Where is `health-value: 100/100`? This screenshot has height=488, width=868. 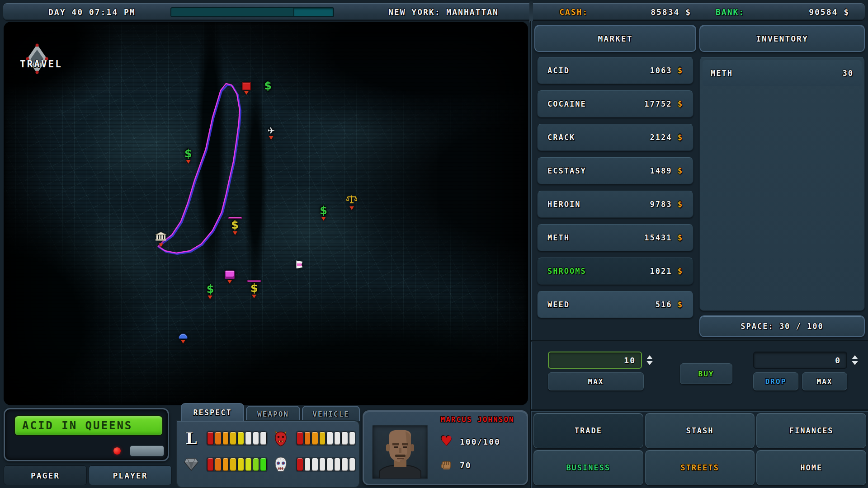 health-value: 100/100 is located at coordinates (480, 442).